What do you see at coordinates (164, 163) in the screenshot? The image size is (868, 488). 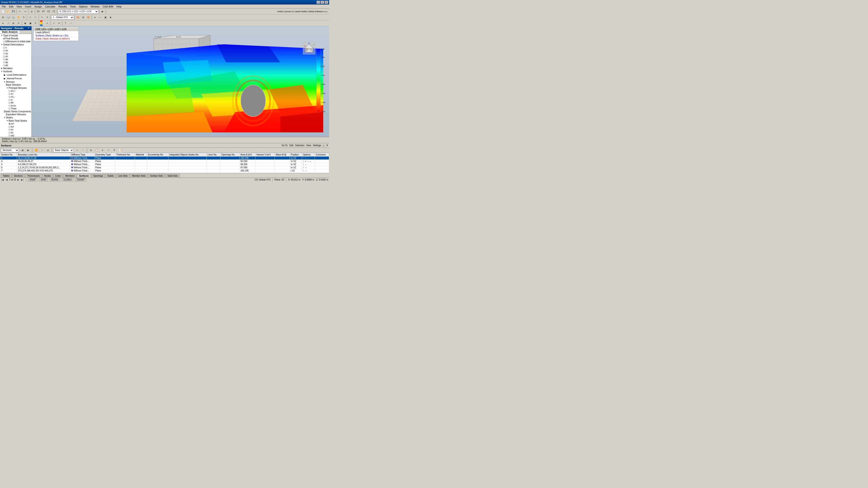 I see `table-container: Surface No. Boundary Lines No. Stiffness…` at bounding box center [164, 163].